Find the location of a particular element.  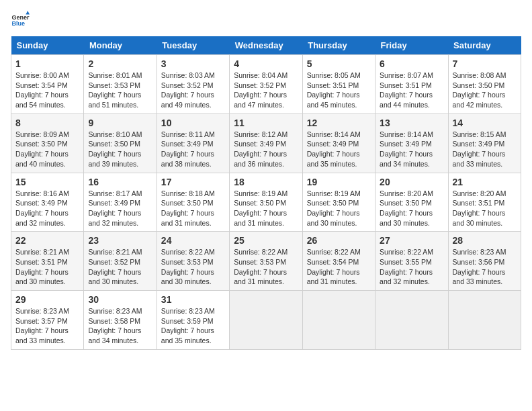

calendar-cell: 26Sunrise: 8:22 AMSunset: 3:54 PMDayligh… is located at coordinates (339, 261).